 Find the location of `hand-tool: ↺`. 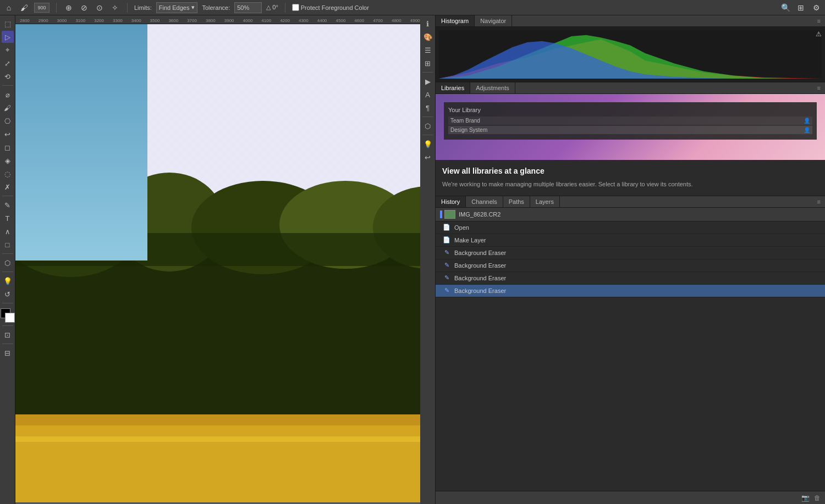

hand-tool: ↺ is located at coordinates (8, 294).